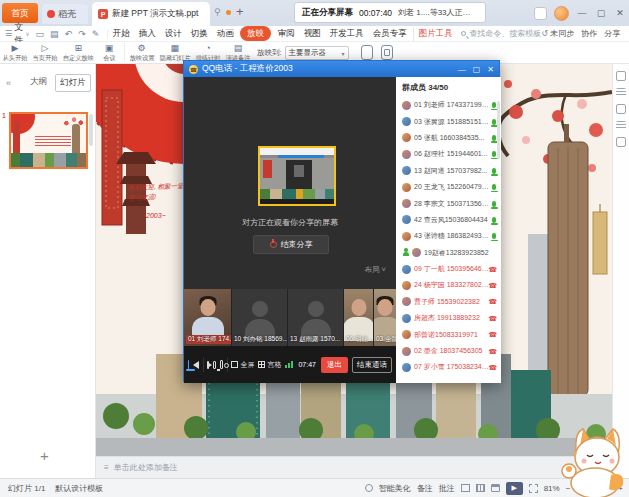  Describe the element at coordinates (346, 34) in the screenshot. I see `tab-devtools: 开发工具` at that location.